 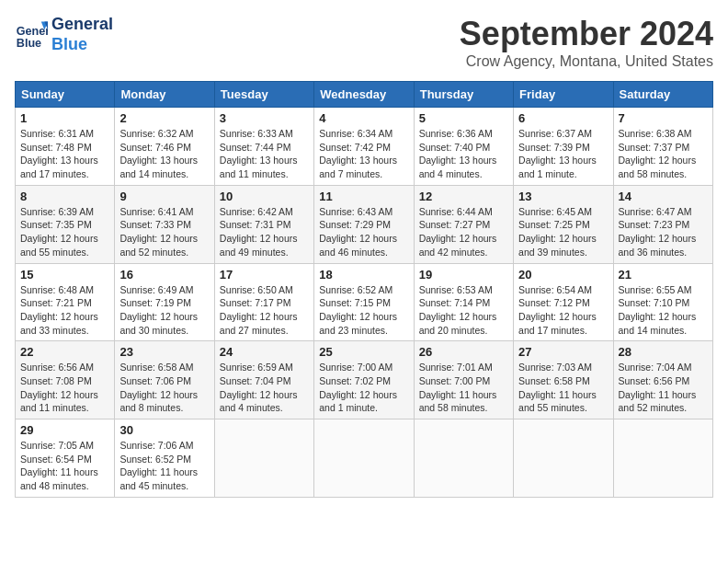 I want to click on day-number: 3, so click(x=265, y=118).